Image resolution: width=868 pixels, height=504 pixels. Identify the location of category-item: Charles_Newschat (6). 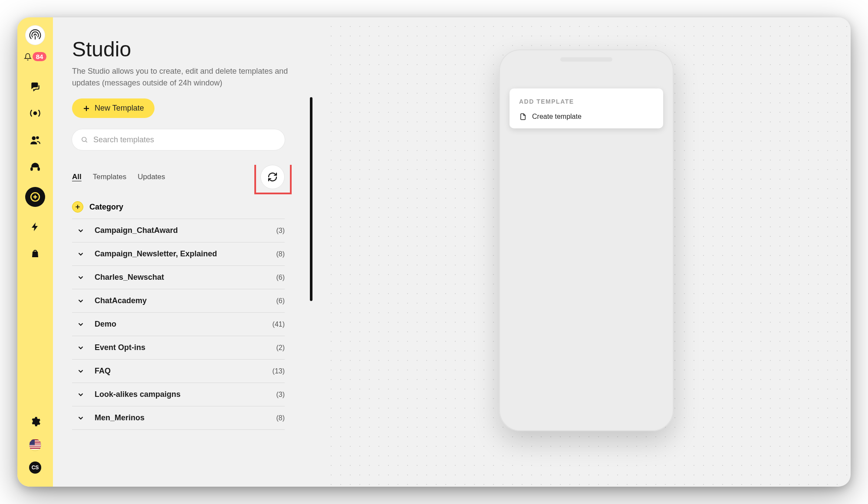
(178, 278).